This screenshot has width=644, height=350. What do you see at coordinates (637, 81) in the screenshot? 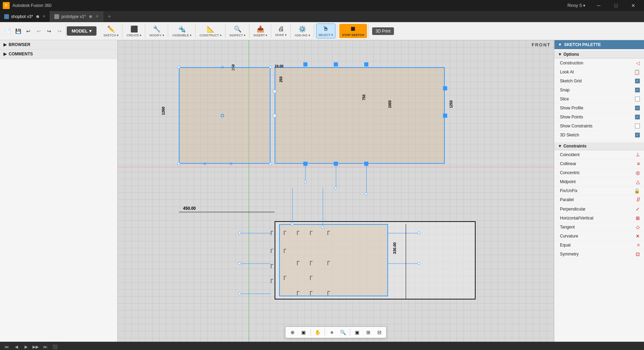
I see `sketch-grid-checkbox` at bounding box center [637, 81].